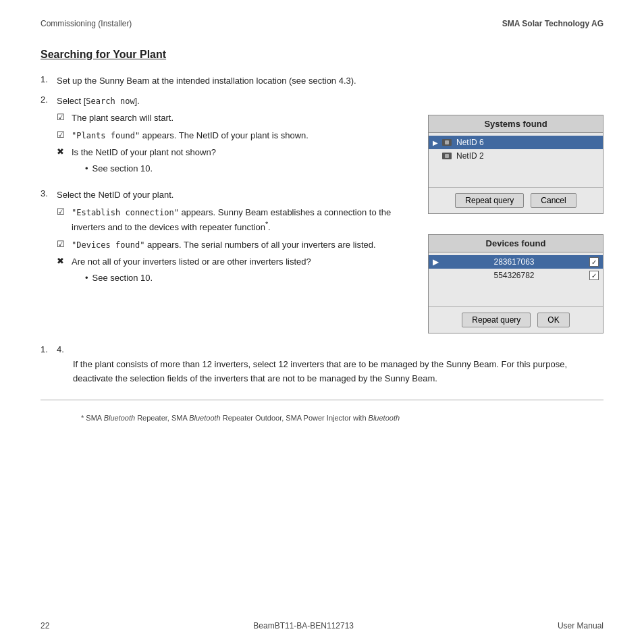 The height and width of the screenshot is (644, 644). Describe the element at coordinates (516, 275) in the screenshot. I see `device-row-1: ▶ 554326782` at that location.